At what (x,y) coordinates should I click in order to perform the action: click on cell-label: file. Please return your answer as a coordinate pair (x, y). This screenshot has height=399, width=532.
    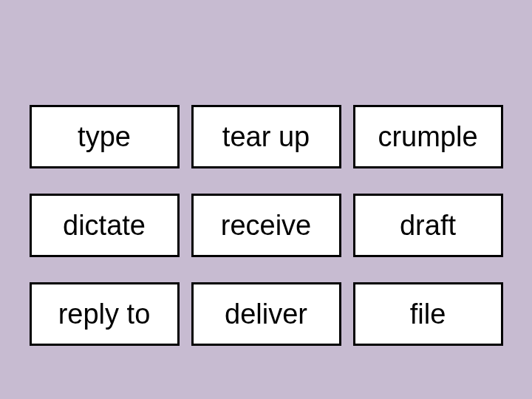
    Looking at the image, I should click on (429, 315).